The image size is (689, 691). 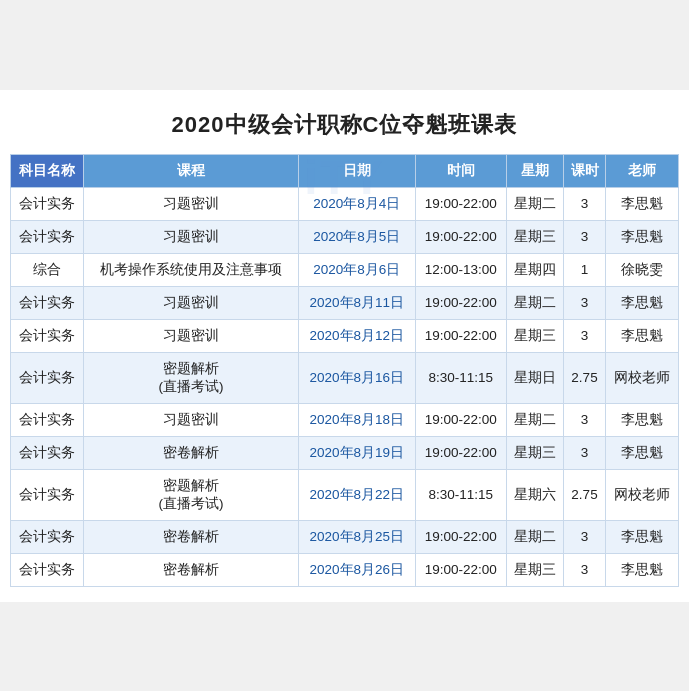 I want to click on cell-date: 2020年8月18日, so click(x=358, y=420).